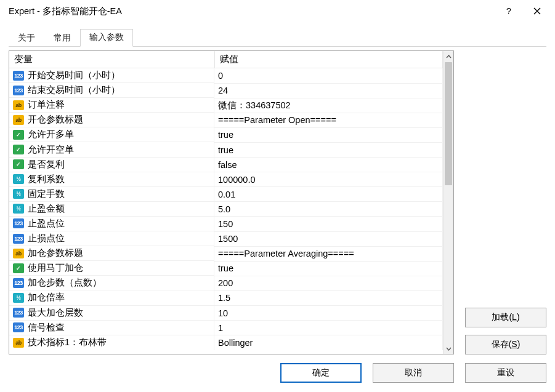 The width and height of the screenshot is (555, 392). I want to click on tab-2: 输入参数, so click(107, 38).